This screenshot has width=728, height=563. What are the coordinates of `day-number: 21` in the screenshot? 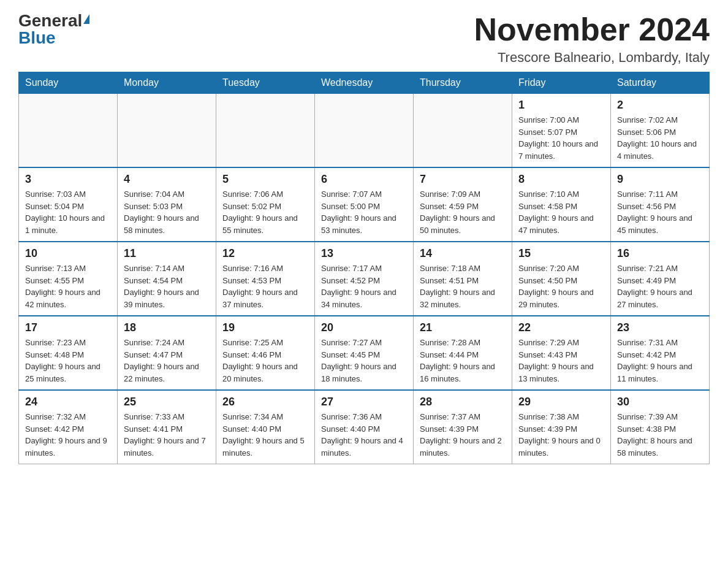 It's located at (463, 327).